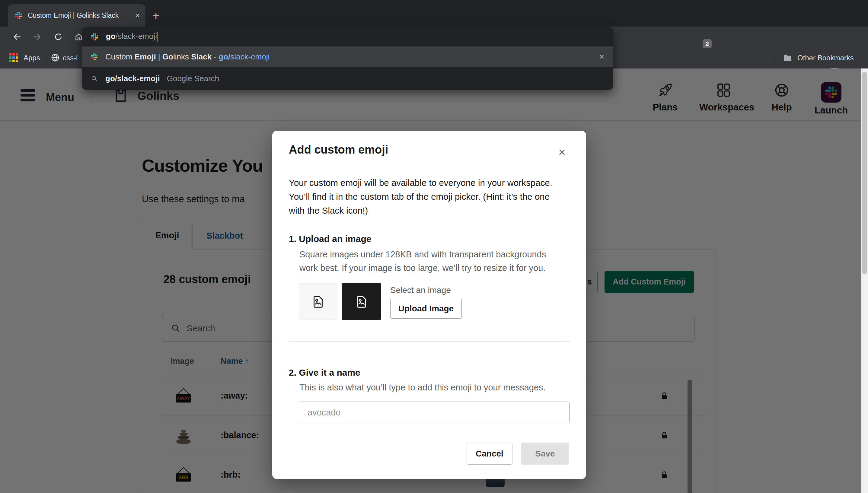 This screenshot has height=493, width=868. What do you see at coordinates (421, 290) in the screenshot?
I see `select-image-label: Select an image` at bounding box center [421, 290].